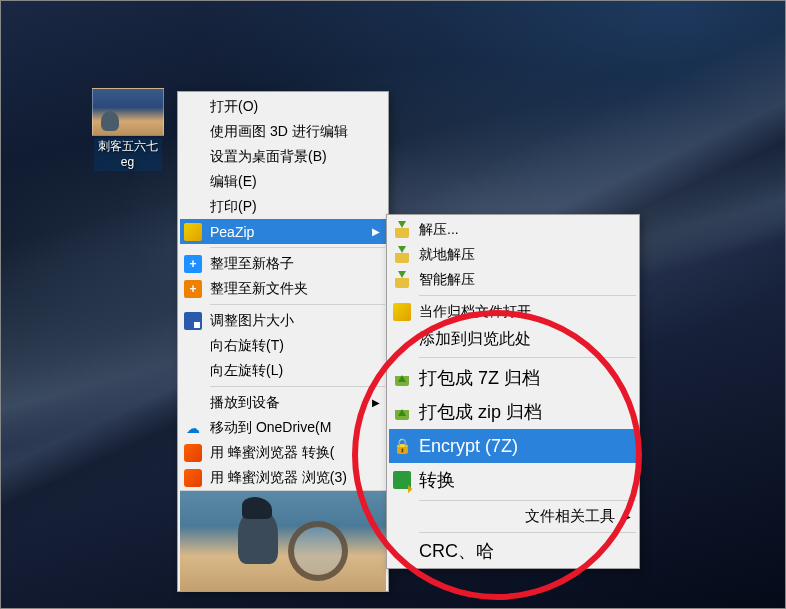 The height and width of the screenshot is (609, 786). Describe the element at coordinates (525, 280) in the screenshot. I see `menu-label: 智能解压` at that location.